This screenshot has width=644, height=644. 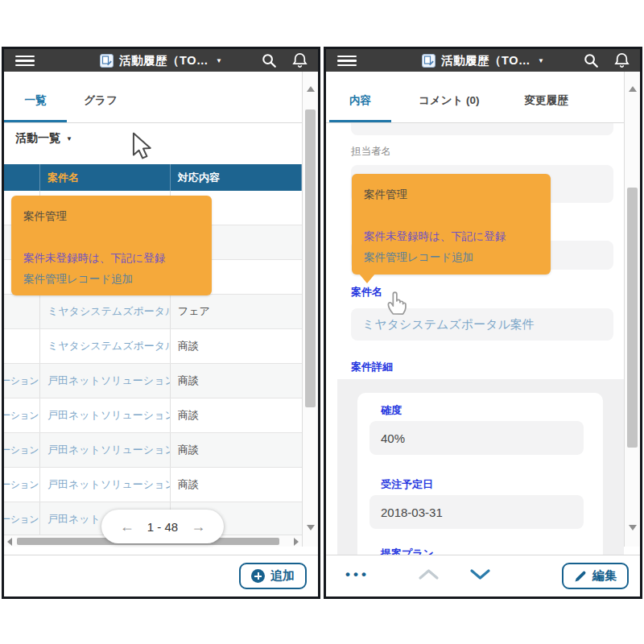 I want to click on assignee-name-label: 担当者名, so click(x=371, y=151).